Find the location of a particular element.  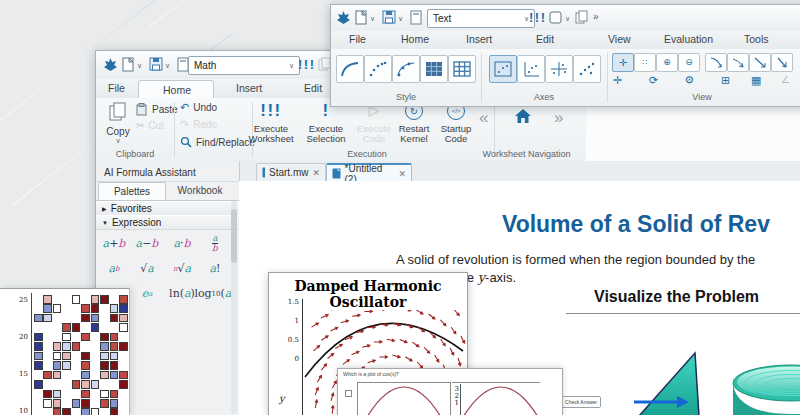

redo-button: ↷Redo is located at coordinates (198, 124).